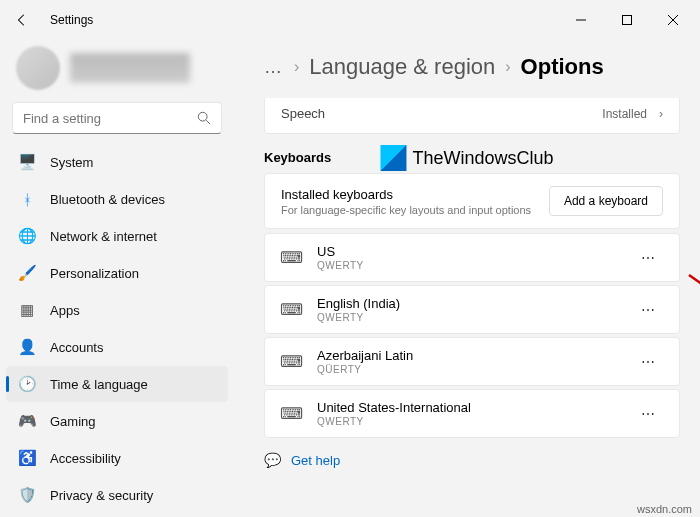  Describe the element at coordinates (117, 118) in the screenshot. I see `search-box` at that location.